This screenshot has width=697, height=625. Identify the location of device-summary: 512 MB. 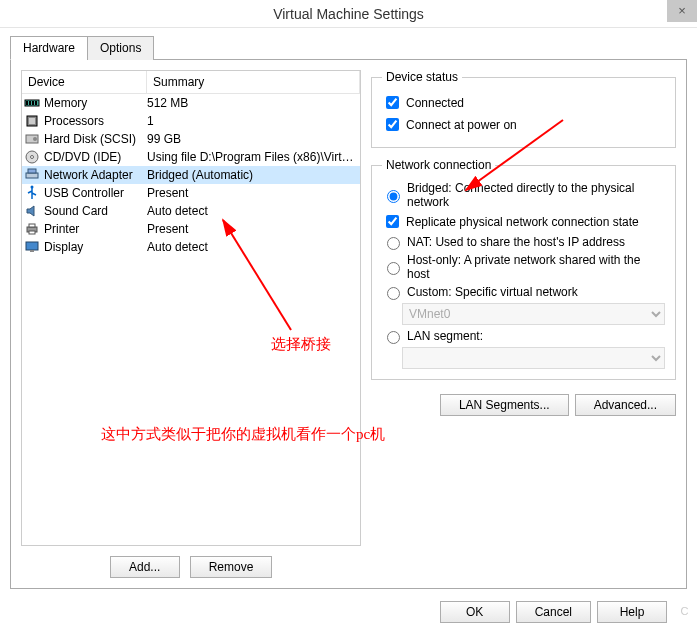
(252, 103).